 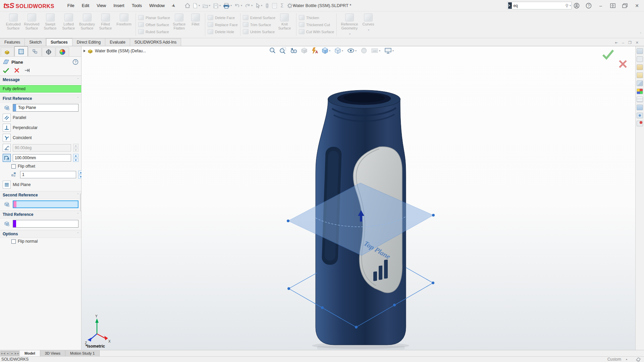 I want to click on hide-show-items-button: ▾, so click(x=352, y=51).